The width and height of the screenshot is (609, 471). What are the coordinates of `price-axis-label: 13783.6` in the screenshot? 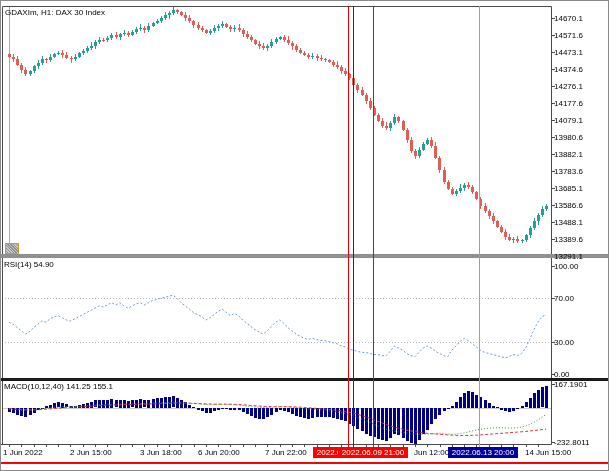 It's located at (568, 172).